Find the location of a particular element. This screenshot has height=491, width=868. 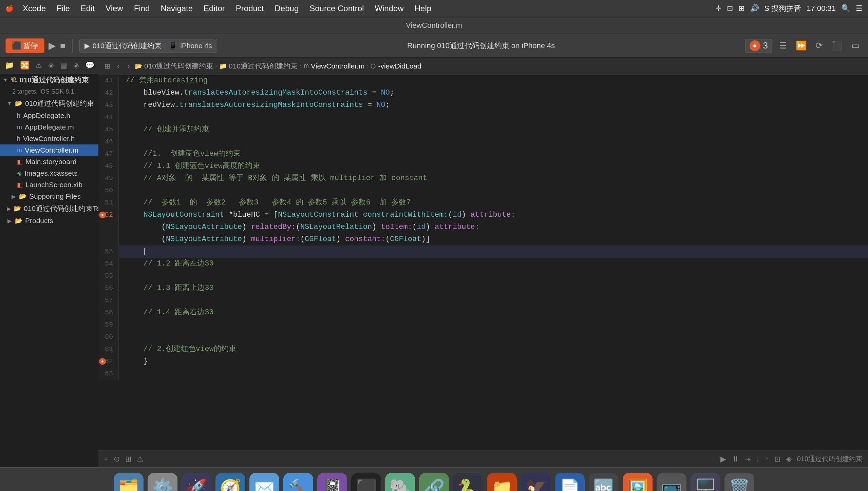

scheme-selector: ▶ 010通过代码创建约束 | 📱 iPhone 4s is located at coordinates (148, 46).